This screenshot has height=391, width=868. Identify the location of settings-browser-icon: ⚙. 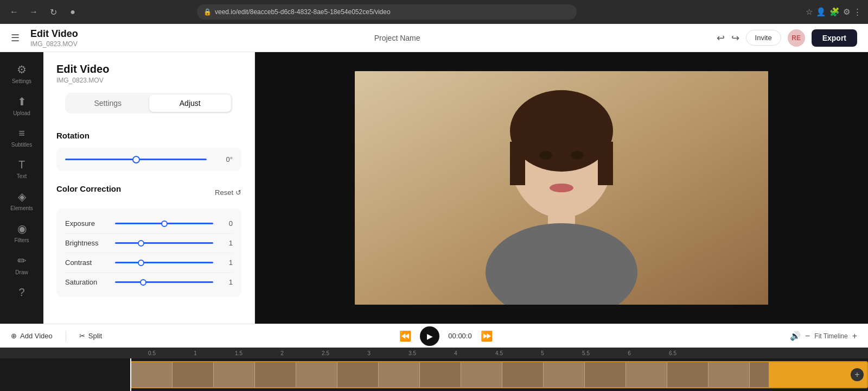
(846, 12).